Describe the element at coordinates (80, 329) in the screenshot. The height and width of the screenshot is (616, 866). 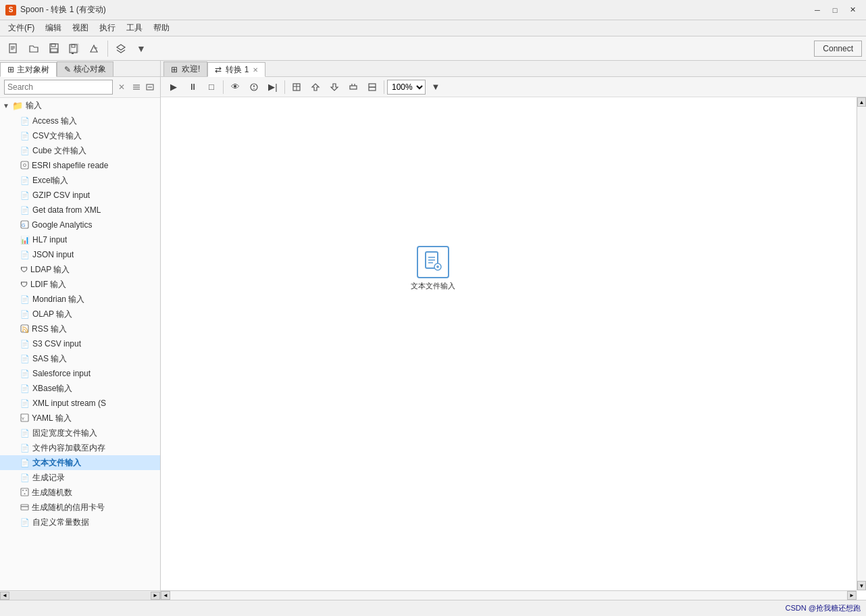
I see `tree-item-rss: RSS 输入` at that location.